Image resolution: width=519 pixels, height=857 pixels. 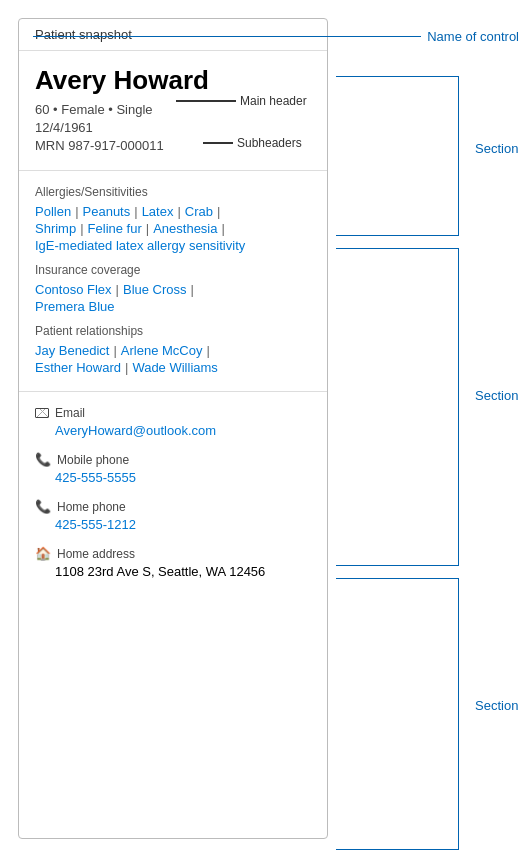 What do you see at coordinates (173, 270) in the screenshot?
I see `insurance-label: Insurance coverage` at bounding box center [173, 270].